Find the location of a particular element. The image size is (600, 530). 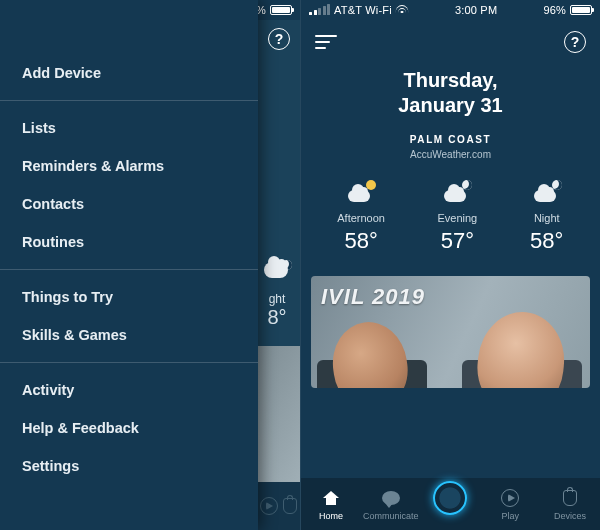

weather-source: AccuWeather.com is located at coordinates (450, 154).